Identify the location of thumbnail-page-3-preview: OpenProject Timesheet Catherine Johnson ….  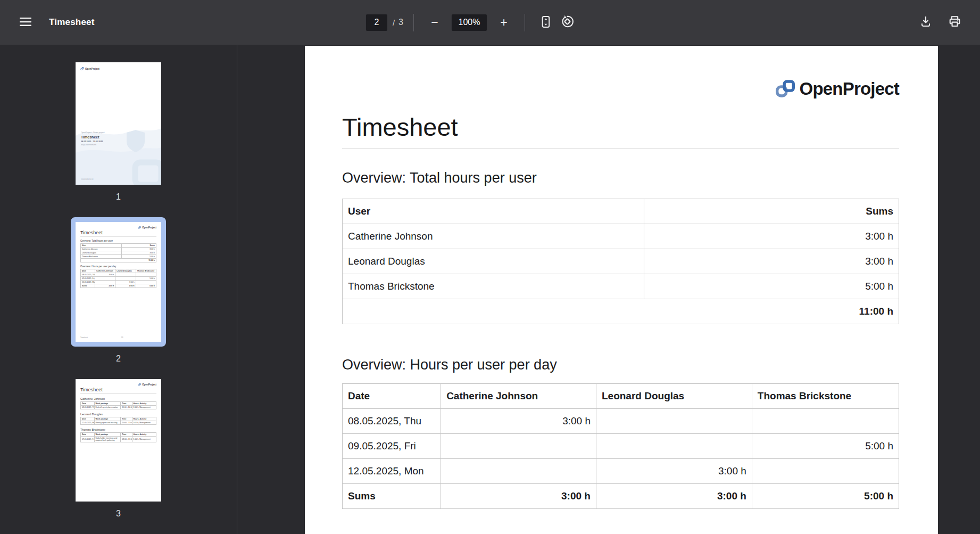
(118, 440).